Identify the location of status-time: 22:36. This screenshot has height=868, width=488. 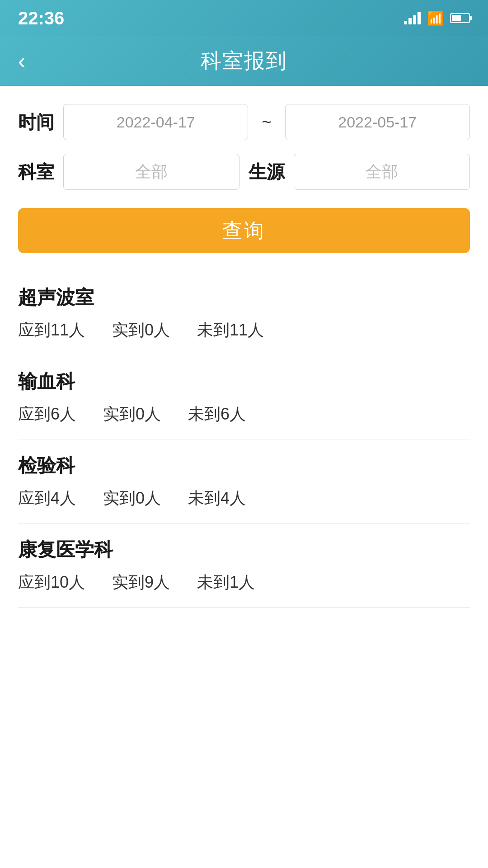
(41, 18).